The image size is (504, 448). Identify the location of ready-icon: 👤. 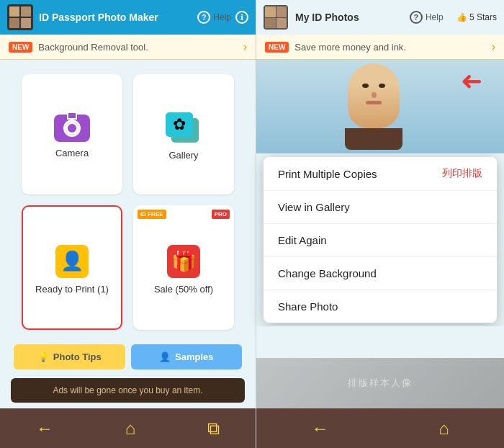
(72, 261).